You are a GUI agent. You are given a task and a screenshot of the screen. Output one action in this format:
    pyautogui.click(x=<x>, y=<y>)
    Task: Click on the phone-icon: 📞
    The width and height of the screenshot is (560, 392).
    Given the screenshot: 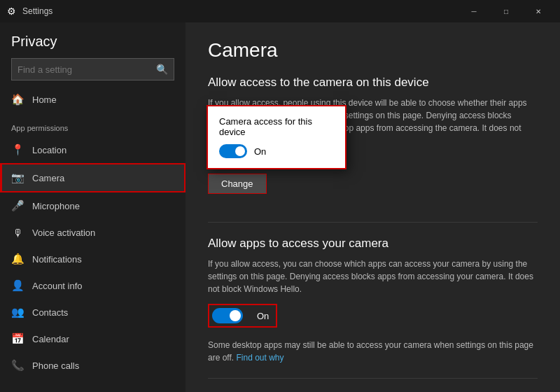 What is the action you would take?
    pyautogui.click(x=18, y=365)
    